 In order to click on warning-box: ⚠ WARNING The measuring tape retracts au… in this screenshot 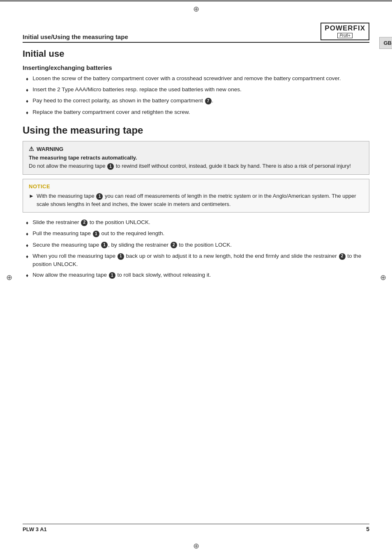, I will do `click(196, 158)`.